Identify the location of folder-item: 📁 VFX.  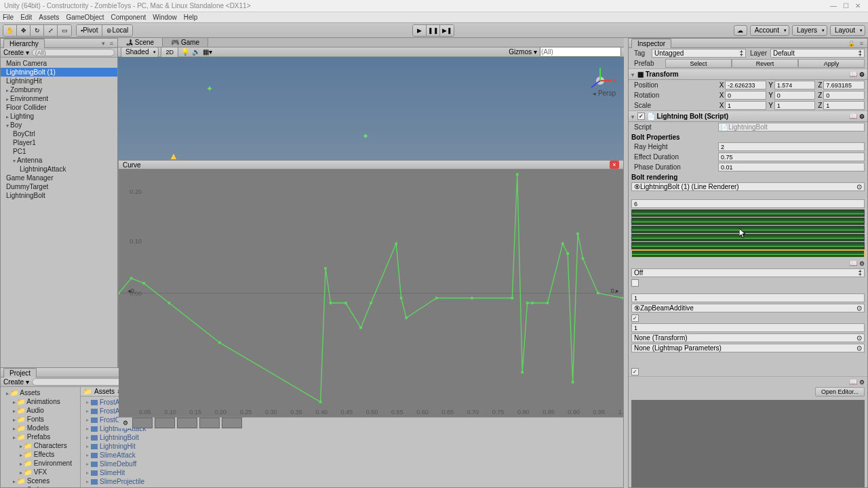
(41, 472).